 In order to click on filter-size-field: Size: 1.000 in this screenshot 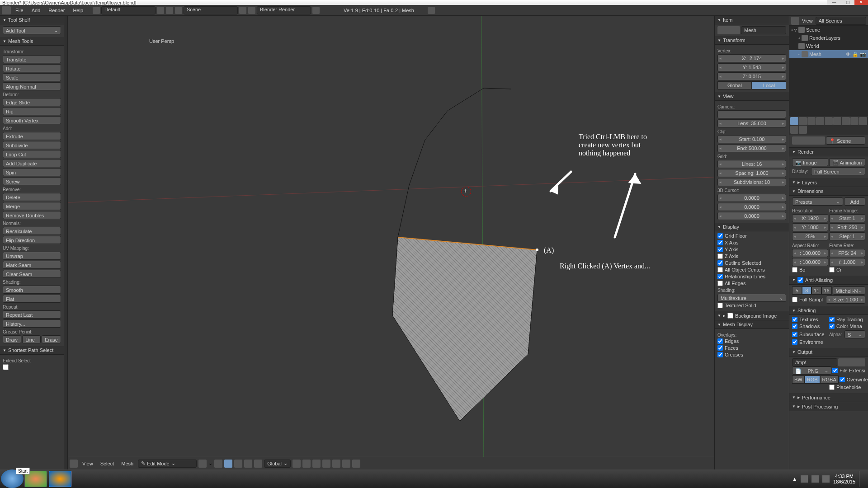, I will do `click(845, 300)`.